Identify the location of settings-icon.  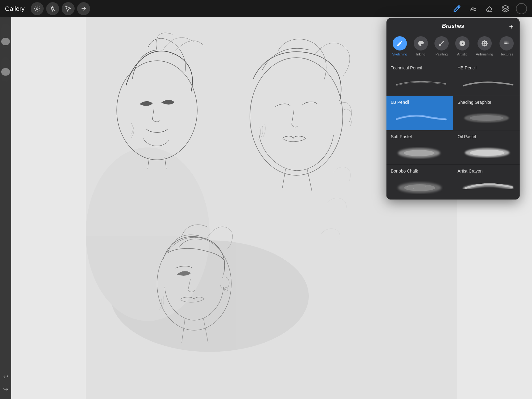
(37, 9).